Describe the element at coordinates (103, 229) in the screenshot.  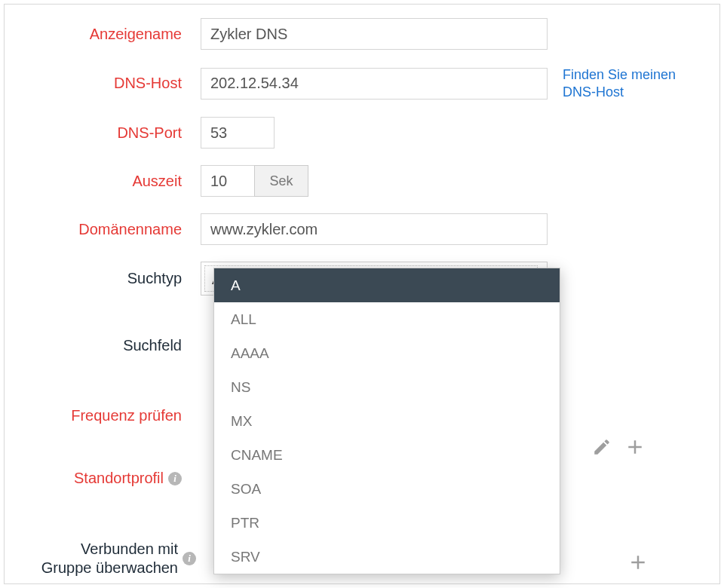
I see `domain-name-label: Domänenname` at that location.